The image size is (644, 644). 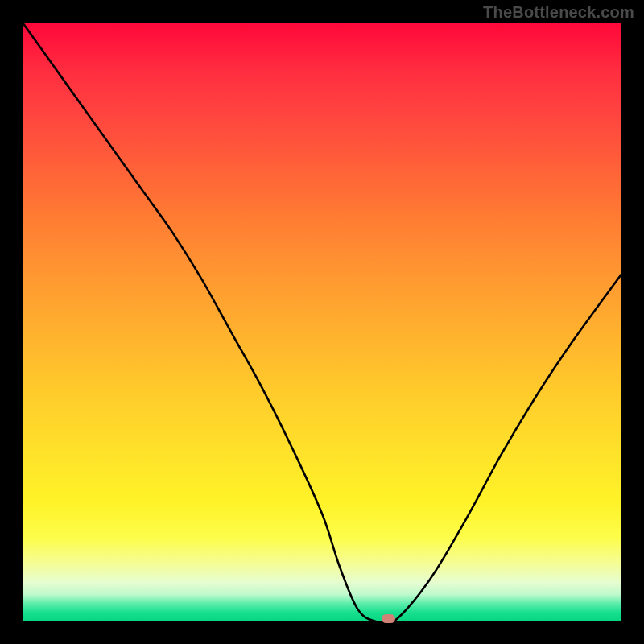 I want to click on watermark-text: TheBottleneck.com, so click(x=559, y=13).